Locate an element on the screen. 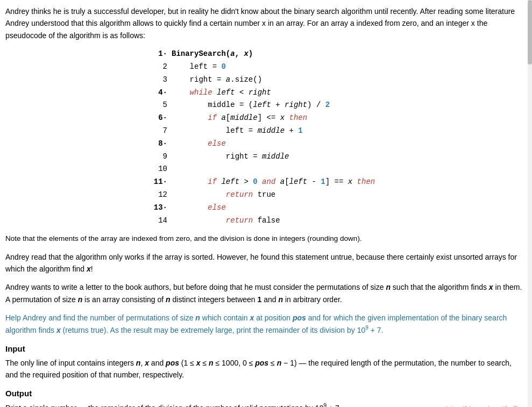 The image size is (532, 407). input-text: The only line of input contains integers… is located at coordinates (265, 369).